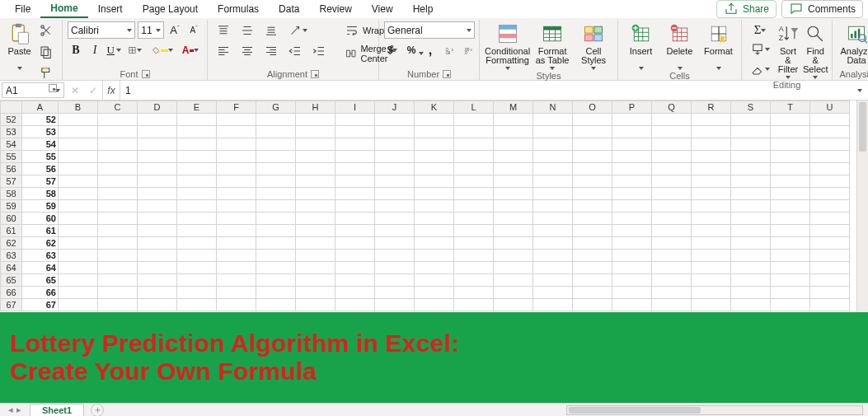 This screenshot has height=416, width=868. What do you see at coordinates (40, 244) in the screenshot?
I see `cell: 62` at bounding box center [40, 244].